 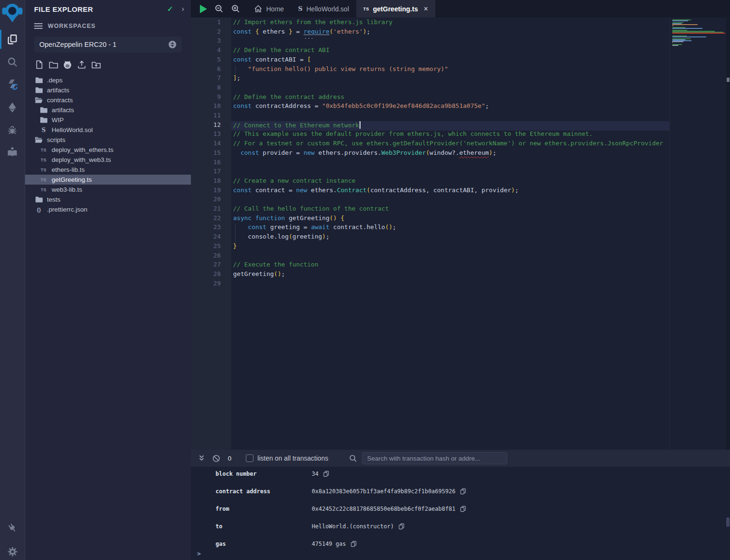 What do you see at coordinates (82, 150) in the screenshot?
I see `tree-item-label: deploy_with_ethers.ts` at bounding box center [82, 150].